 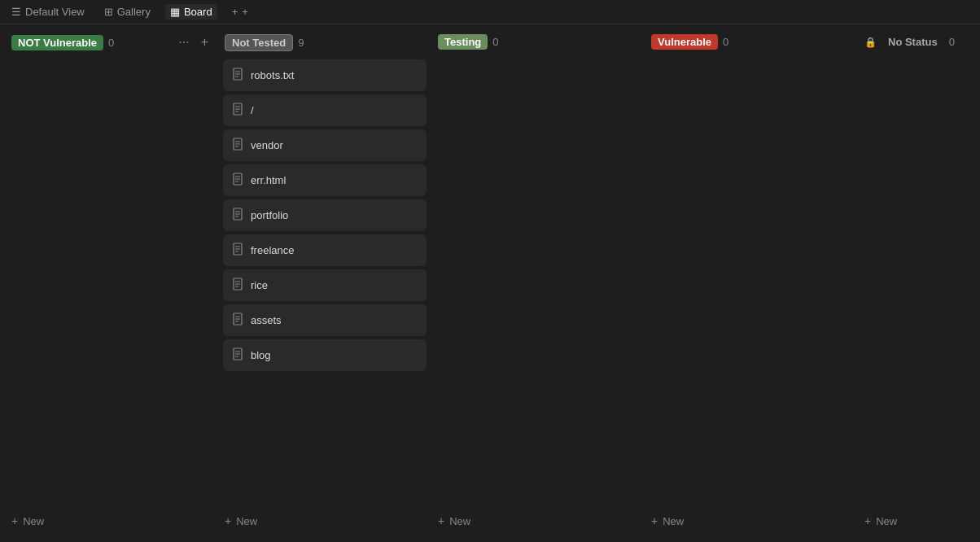 I want to click on card-title-blog: blog, so click(x=260, y=355).